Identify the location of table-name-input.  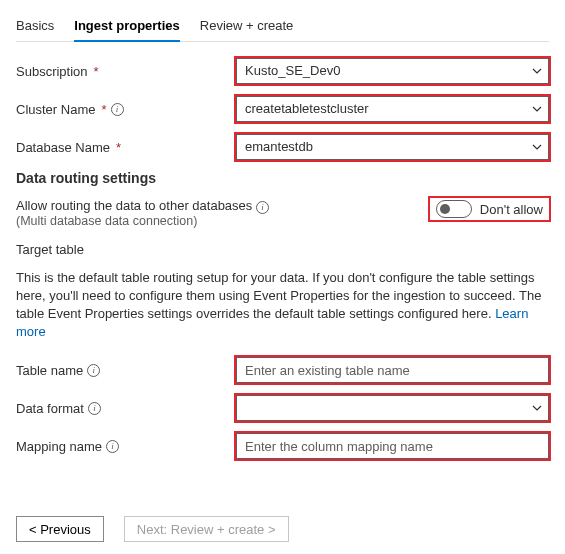
(392, 370).